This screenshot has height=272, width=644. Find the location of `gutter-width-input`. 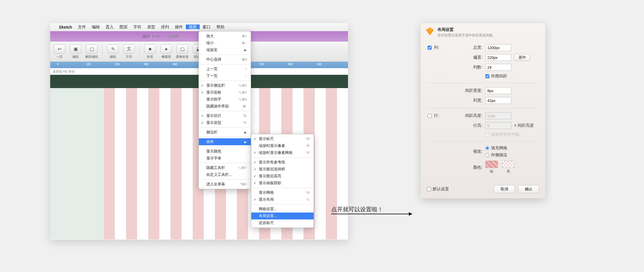

gutter-width-input is located at coordinates (498, 91).